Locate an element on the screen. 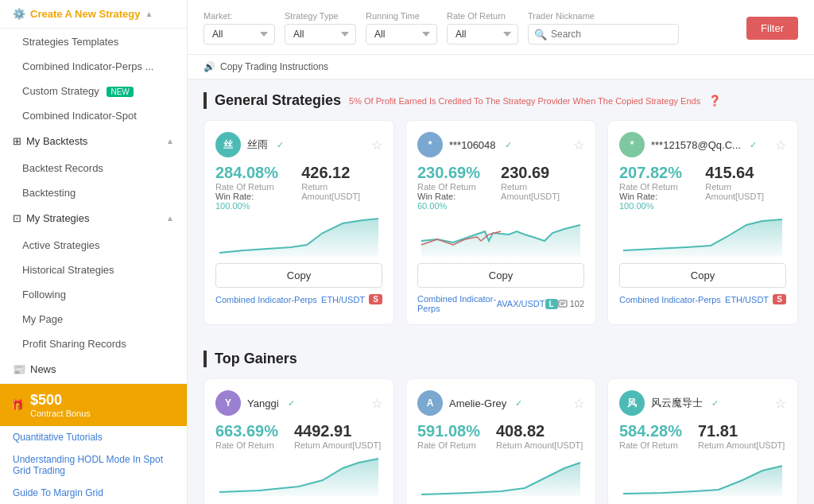 The height and width of the screenshot is (504, 814). tg-card-user-1: A Amelie-Grey ✓ is located at coordinates (470, 403).